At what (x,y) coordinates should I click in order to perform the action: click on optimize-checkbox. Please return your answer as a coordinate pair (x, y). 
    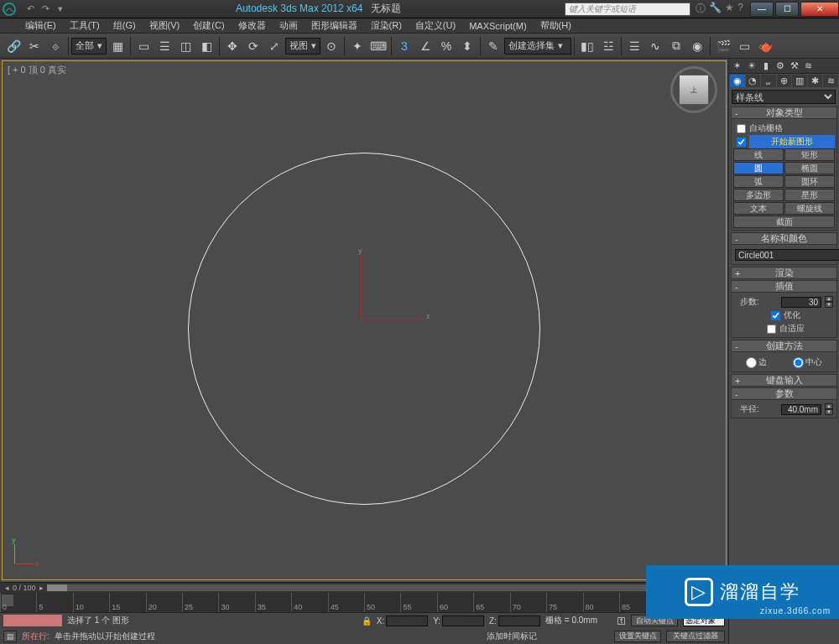
    Looking at the image, I should click on (775, 315).